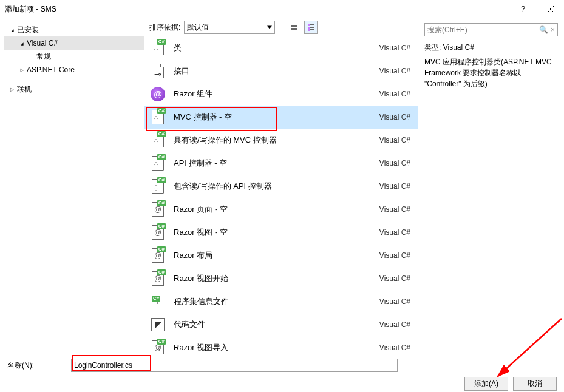  Describe the element at coordinates (273, 302) in the screenshot. I see `item-name: 程序集信息文件` at that location.